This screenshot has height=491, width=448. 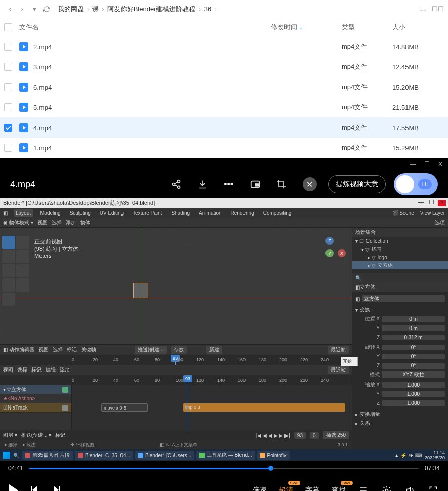 What do you see at coordinates (51, 370) in the screenshot?
I see `tl-menu-item: 编辑` at bounding box center [51, 370].